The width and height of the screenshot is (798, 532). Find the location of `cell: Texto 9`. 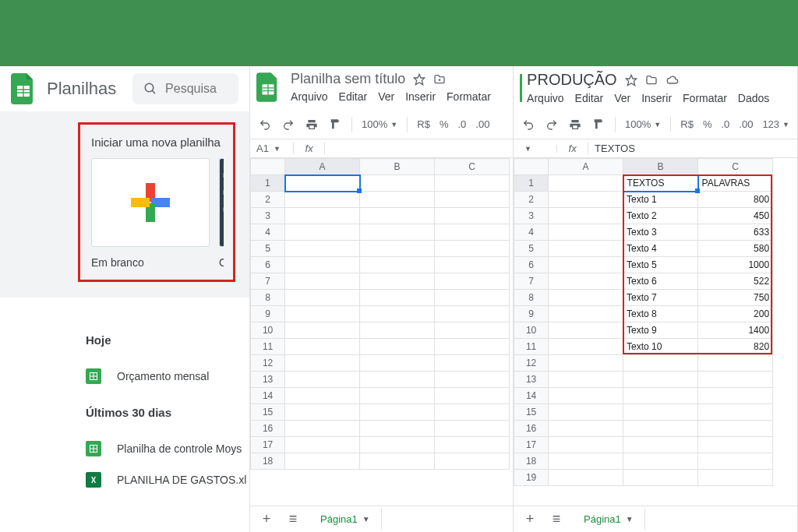

cell: Texto 9 is located at coordinates (661, 330).